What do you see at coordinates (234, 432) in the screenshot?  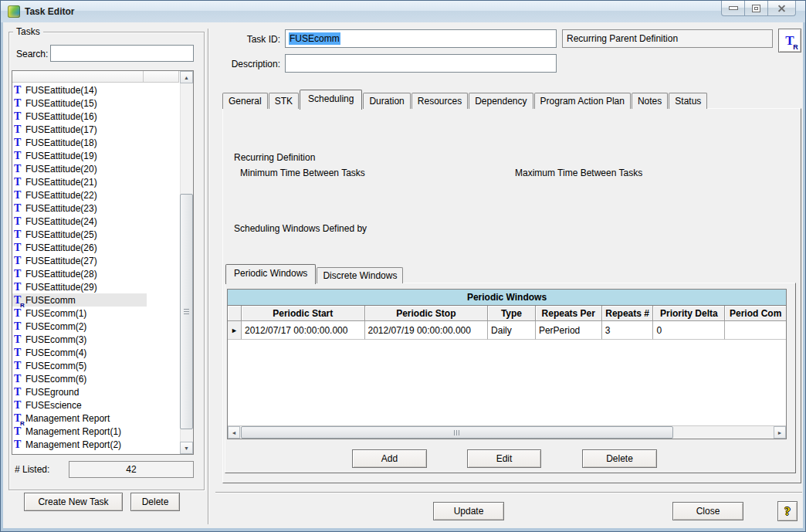 I see `scroll-left-button: ◄` at bounding box center [234, 432].